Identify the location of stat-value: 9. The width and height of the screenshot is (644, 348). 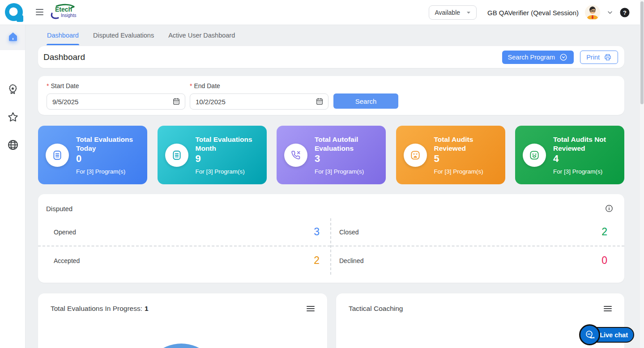
(229, 159).